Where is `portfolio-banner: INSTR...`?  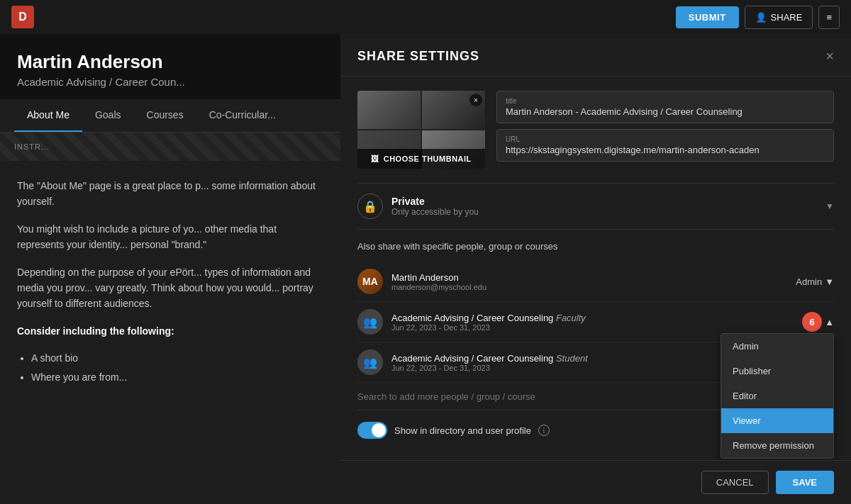
portfolio-banner: INSTR... is located at coordinates (170, 147).